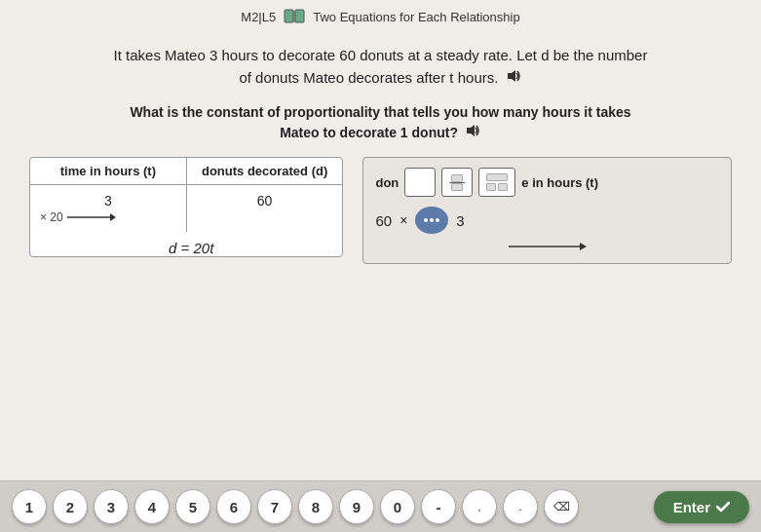 This screenshot has width=761, height=532. What do you see at coordinates (548, 220) in the screenshot?
I see `bottom-row: 60 × 3` at bounding box center [548, 220].